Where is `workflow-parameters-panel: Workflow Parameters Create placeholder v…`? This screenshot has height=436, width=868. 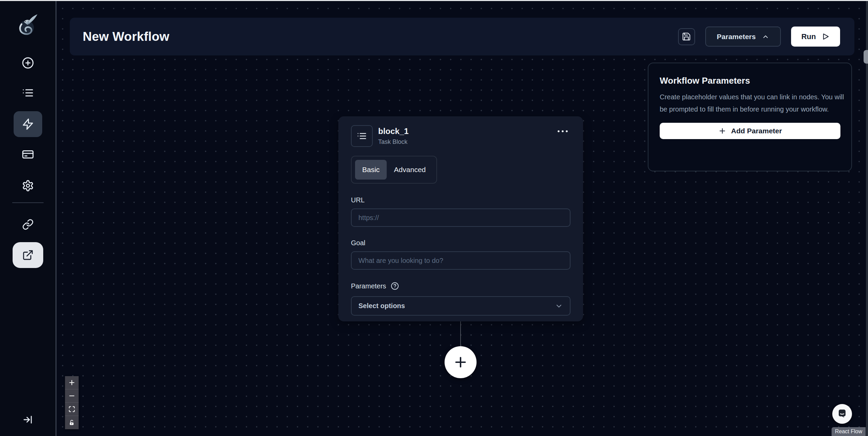 workflow-parameters-panel: Workflow Parameters Create placeholder v… is located at coordinates (750, 117).